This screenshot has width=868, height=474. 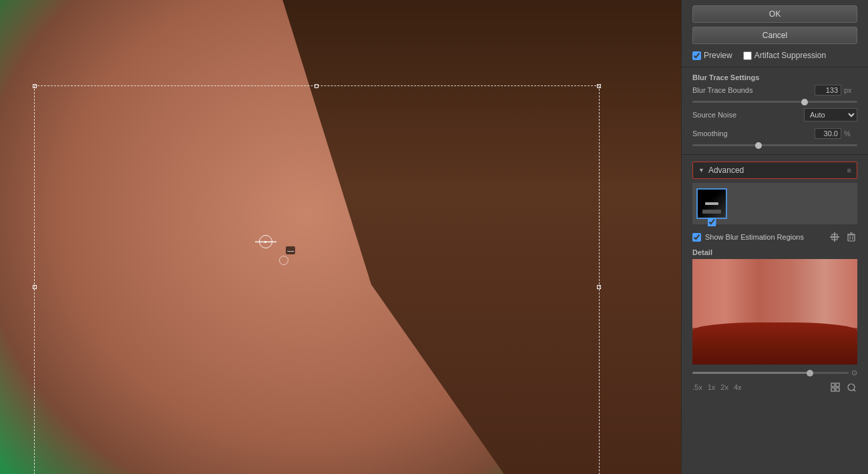 I want to click on preview-checkbox-item: Preview, so click(x=712, y=55).